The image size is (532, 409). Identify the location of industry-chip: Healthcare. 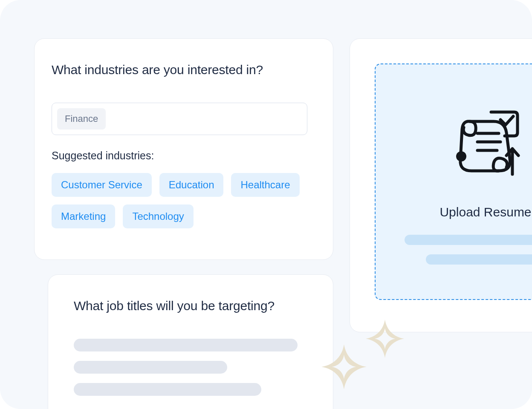
(265, 185).